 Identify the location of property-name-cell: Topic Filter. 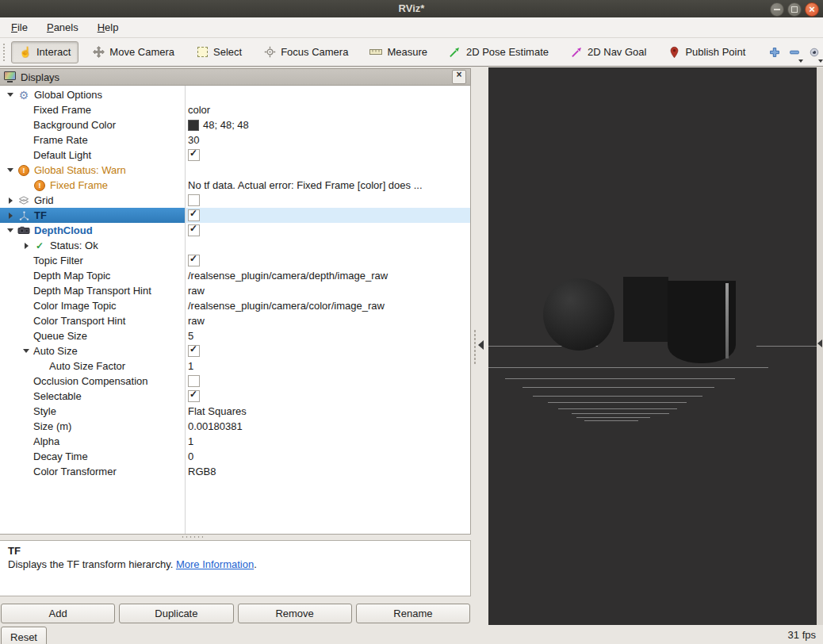
(92, 260).